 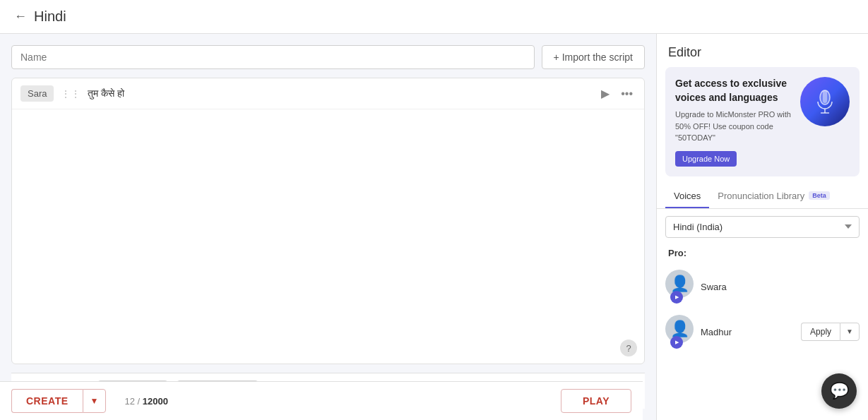 What do you see at coordinates (328, 94) in the screenshot?
I see `script-block-row: Sara ⋮⋮ ▶ •••` at bounding box center [328, 94].